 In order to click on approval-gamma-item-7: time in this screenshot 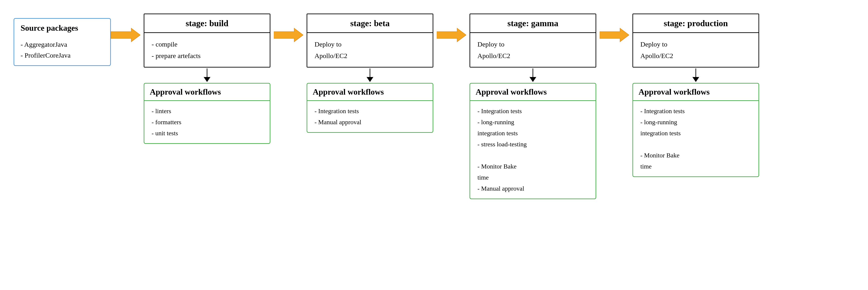, I will do `click(533, 178)`.